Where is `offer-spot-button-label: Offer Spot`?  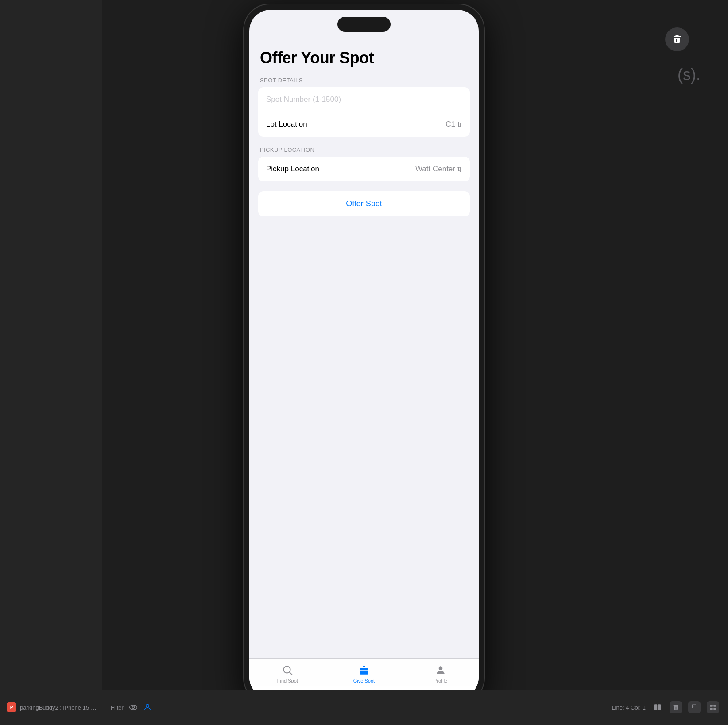 offer-spot-button-label: Offer Spot is located at coordinates (364, 204).